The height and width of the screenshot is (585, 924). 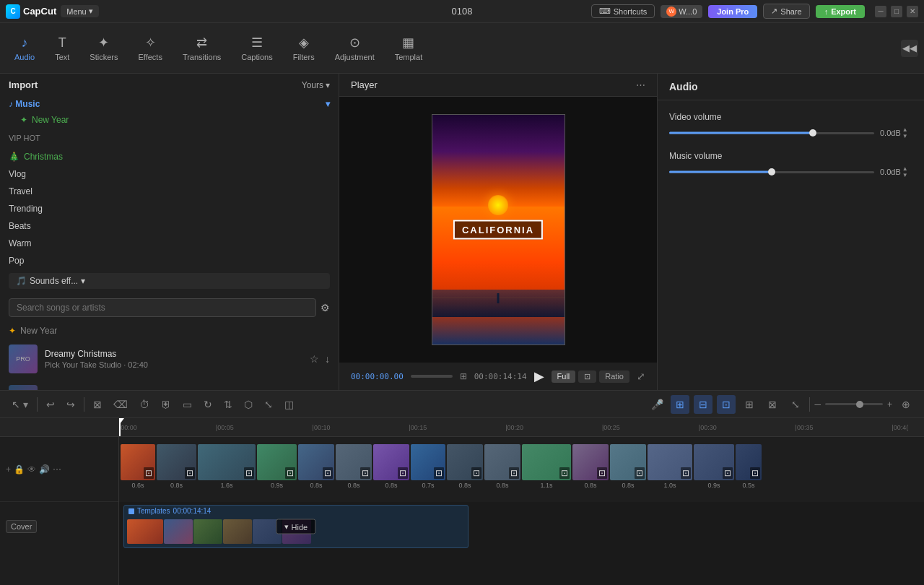 What do you see at coordinates (539, 376) in the screenshot?
I see `play-button: ▶` at bounding box center [539, 376].